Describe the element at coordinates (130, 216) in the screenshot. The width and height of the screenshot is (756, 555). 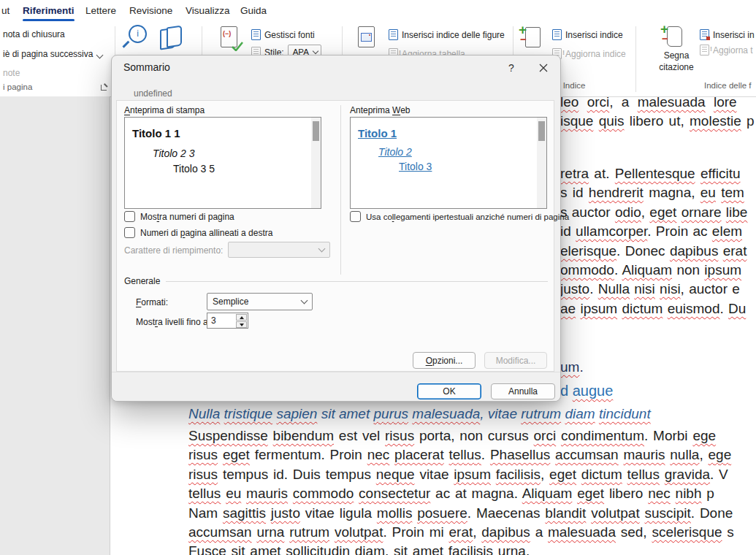
I see `show-page-numbers-checkbox` at that location.